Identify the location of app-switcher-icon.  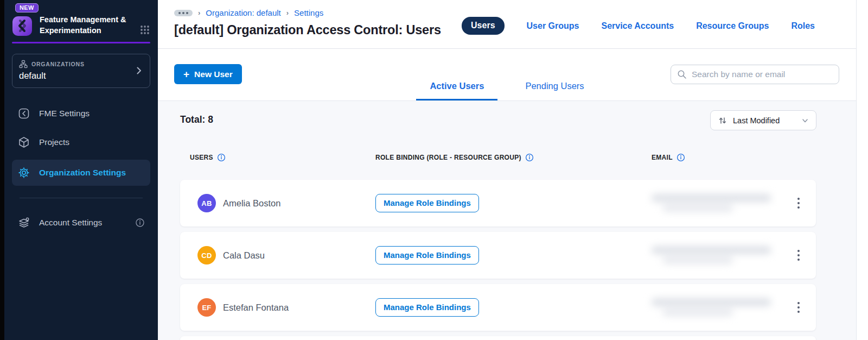
(145, 30).